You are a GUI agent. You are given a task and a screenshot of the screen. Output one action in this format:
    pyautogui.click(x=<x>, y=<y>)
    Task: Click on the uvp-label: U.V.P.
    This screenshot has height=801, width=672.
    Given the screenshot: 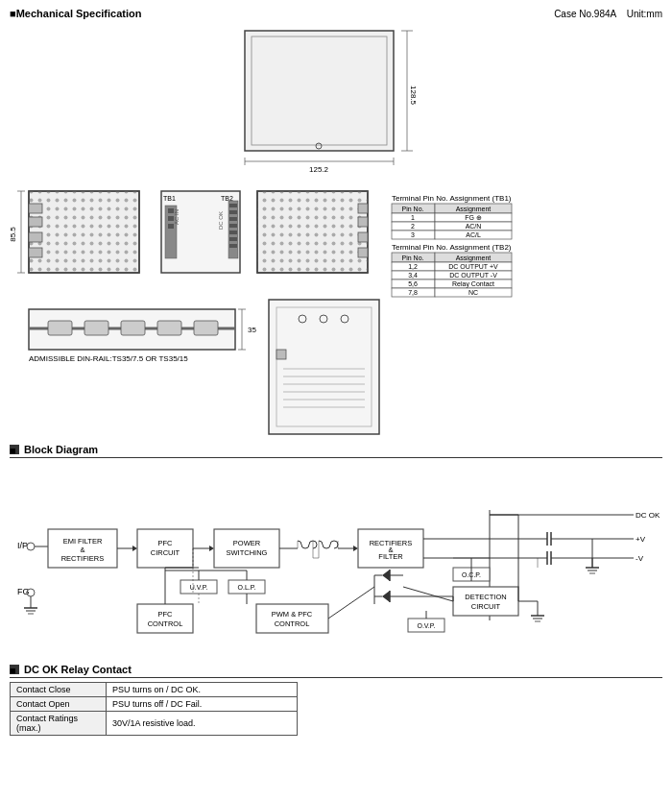 What is the action you would take?
    pyautogui.click(x=200, y=588)
    